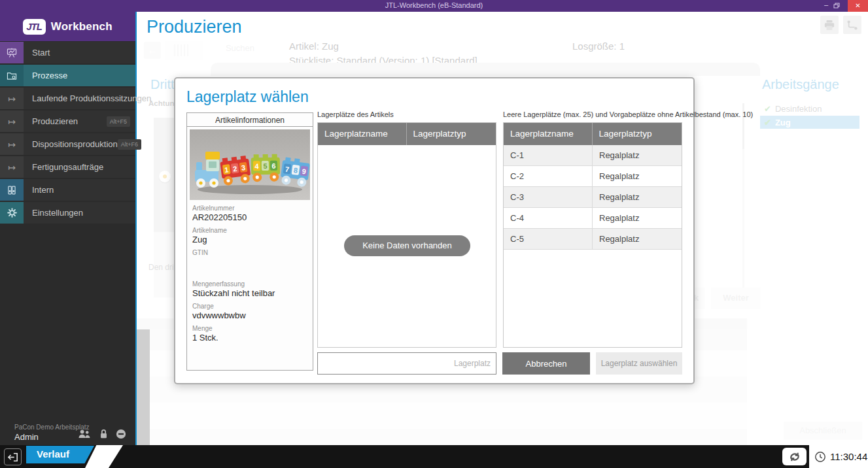  I want to click on flow-icon, so click(852, 25).